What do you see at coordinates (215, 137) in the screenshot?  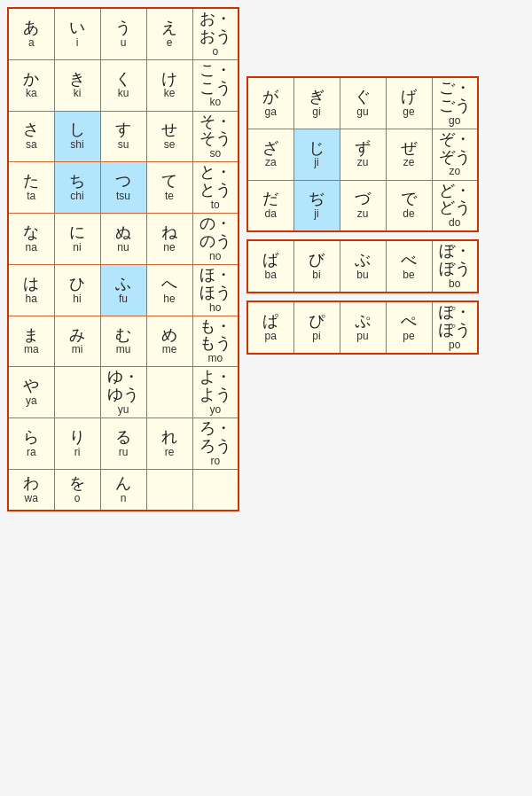 I see `table-cell: そ・そうso` at bounding box center [215, 137].